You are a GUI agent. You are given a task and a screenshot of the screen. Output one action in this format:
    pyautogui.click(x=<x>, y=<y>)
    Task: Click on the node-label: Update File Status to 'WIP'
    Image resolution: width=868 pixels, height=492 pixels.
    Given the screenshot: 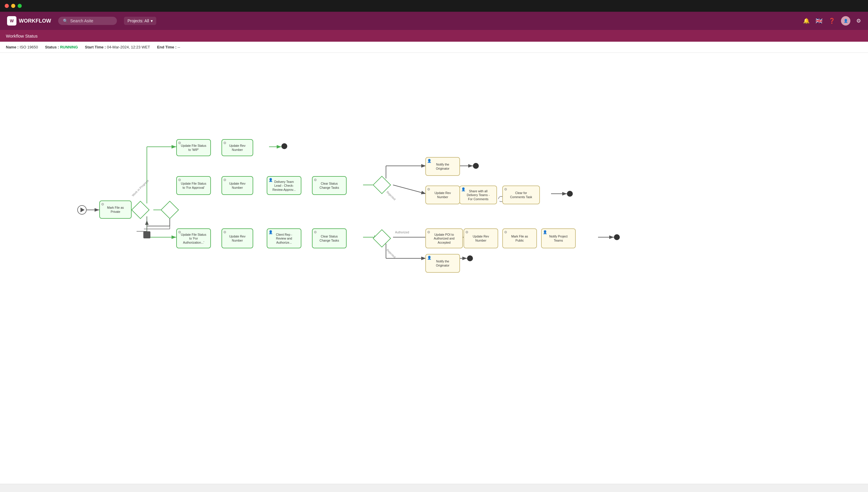 What is the action you would take?
    pyautogui.click(x=193, y=148)
    